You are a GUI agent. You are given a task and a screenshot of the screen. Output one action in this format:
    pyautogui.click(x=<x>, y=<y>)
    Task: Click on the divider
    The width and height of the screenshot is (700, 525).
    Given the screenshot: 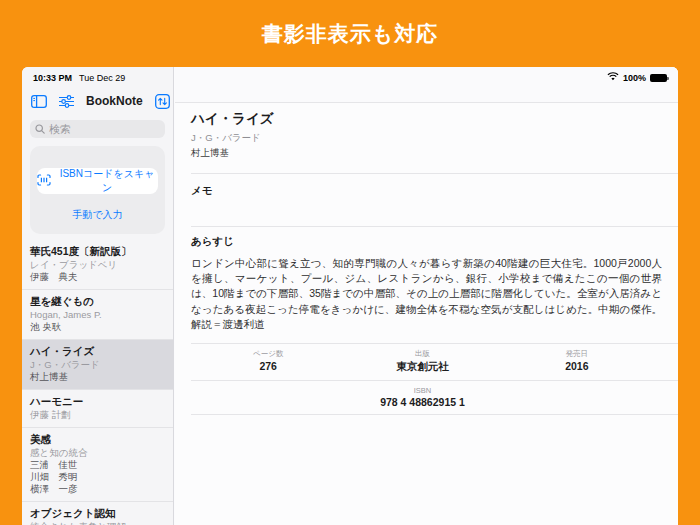 What is the action you would take?
    pyautogui.click(x=434, y=414)
    